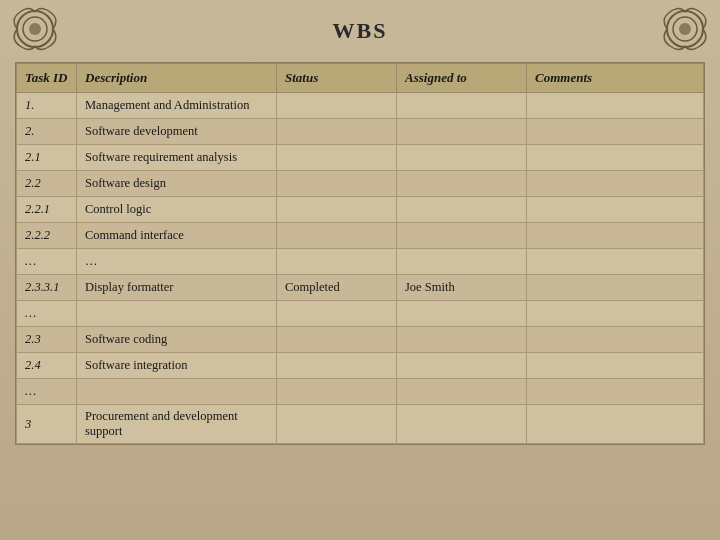 This screenshot has width=720, height=540. What do you see at coordinates (360, 424) in the screenshot?
I see `table-row: 3Procurement and development support` at bounding box center [360, 424].